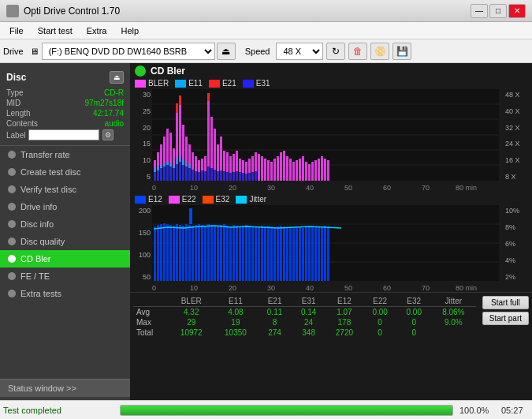 The width and height of the screenshot is (532, 419). Describe the element at coordinates (151, 333) in the screenshot. I see `row-label-total: Total` at that location.